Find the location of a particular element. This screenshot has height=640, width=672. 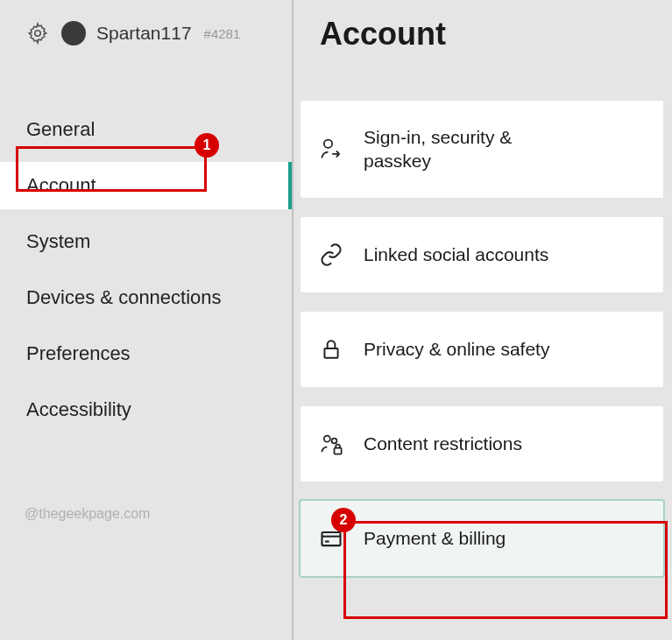

nav-item-general: General is located at coordinates (145, 130).